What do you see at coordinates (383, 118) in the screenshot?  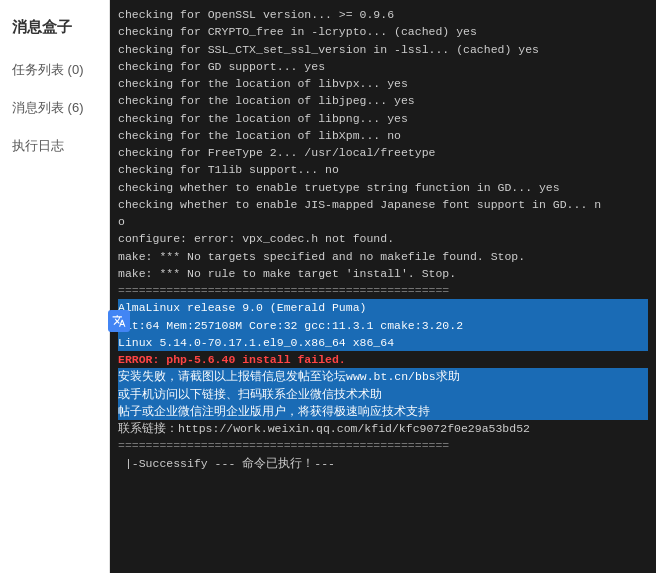 I see `terminal-line: checking for the location of libpng... y…` at bounding box center [383, 118].